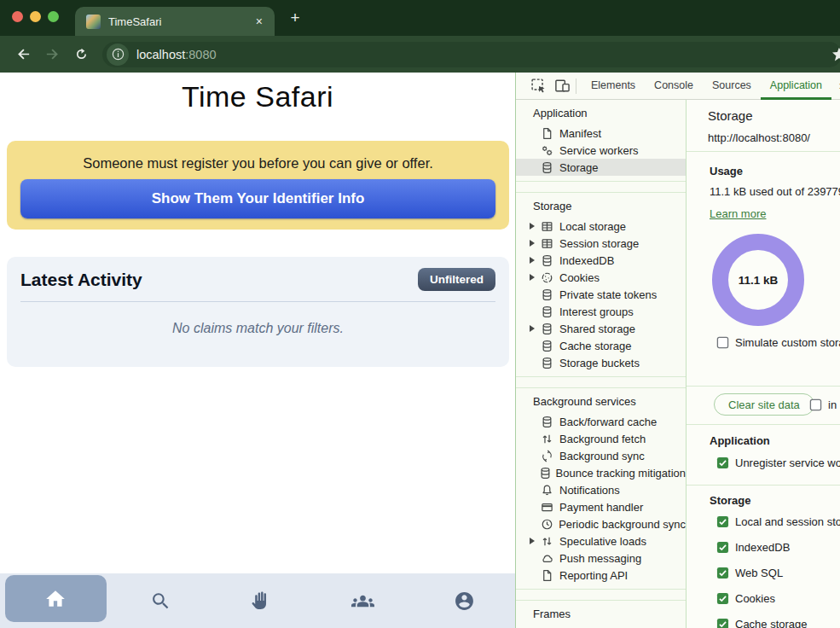  I want to click on checkbox-simulate-custom-stora: Simulate custom stora, so click(778, 343).